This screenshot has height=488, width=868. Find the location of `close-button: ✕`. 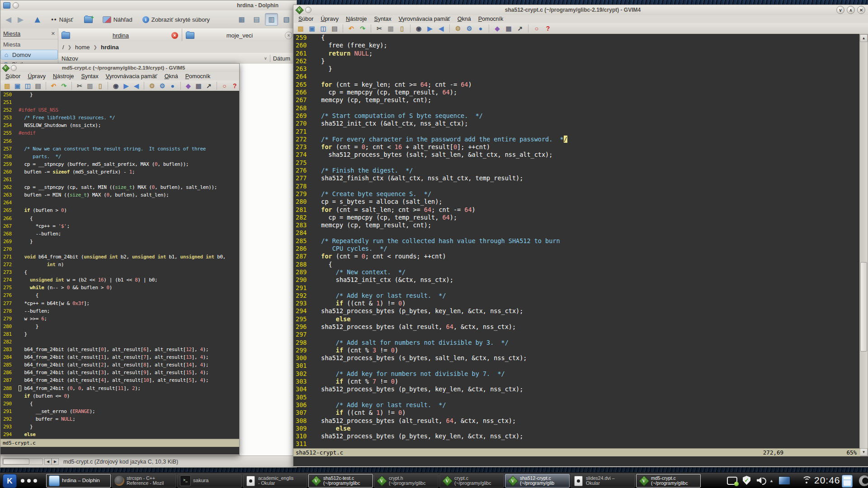

close-button: ✕ is located at coordinates (861, 10).